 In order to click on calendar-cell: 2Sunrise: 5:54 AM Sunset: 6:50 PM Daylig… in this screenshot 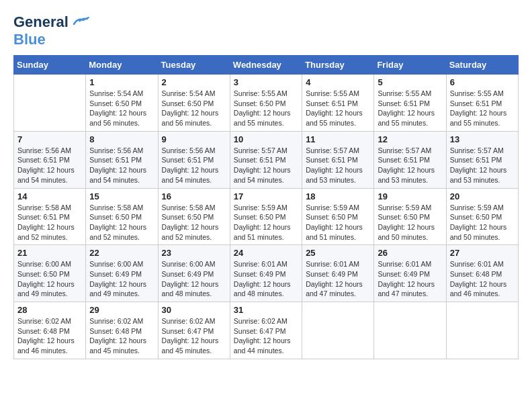, I will do `click(193, 103)`.